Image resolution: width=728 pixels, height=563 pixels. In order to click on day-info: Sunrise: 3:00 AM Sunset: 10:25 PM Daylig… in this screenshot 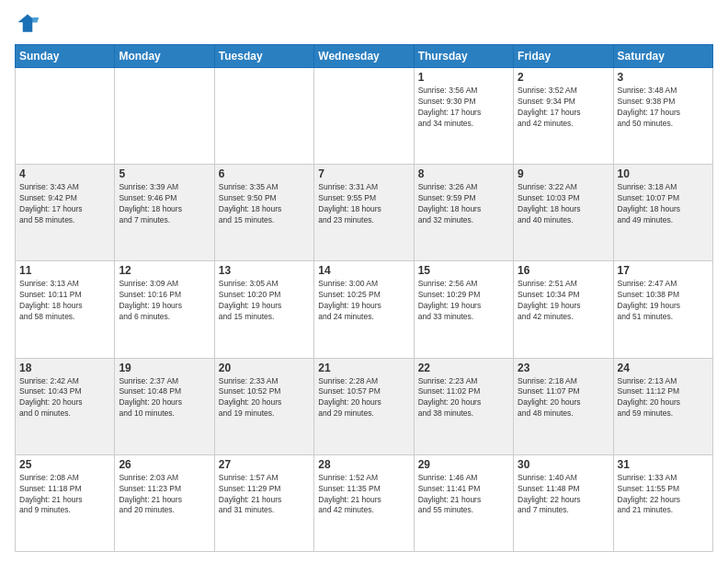, I will do `click(364, 301)`.